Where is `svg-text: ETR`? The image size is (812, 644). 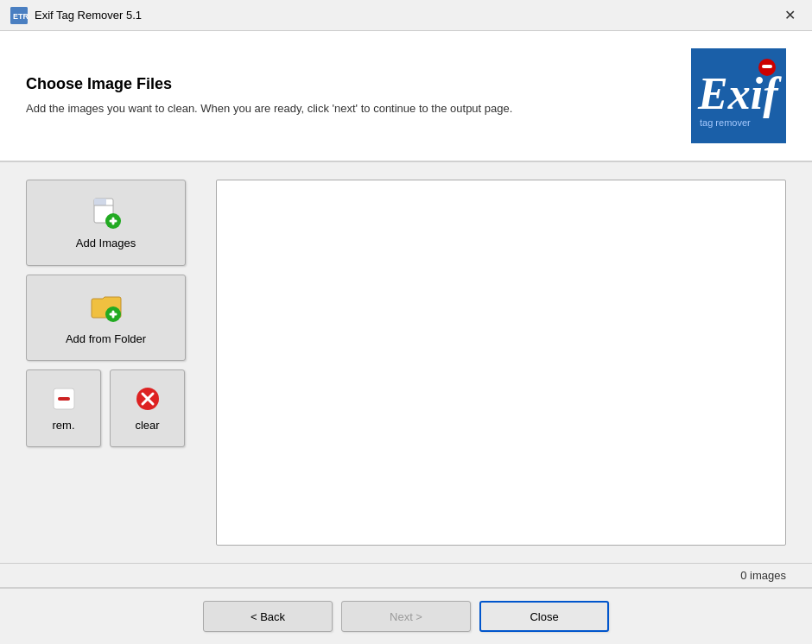 svg-text: ETR is located at coordinates (21, 16).